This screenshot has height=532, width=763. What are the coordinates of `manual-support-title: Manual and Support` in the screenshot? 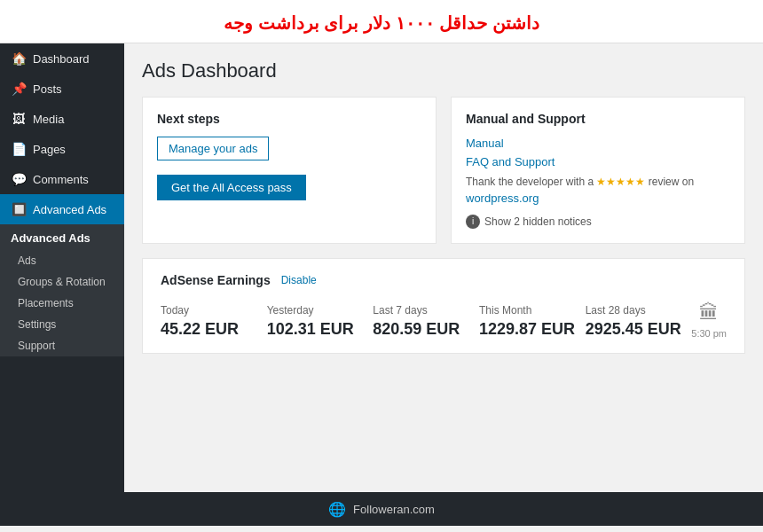 It's located at (598, 119).